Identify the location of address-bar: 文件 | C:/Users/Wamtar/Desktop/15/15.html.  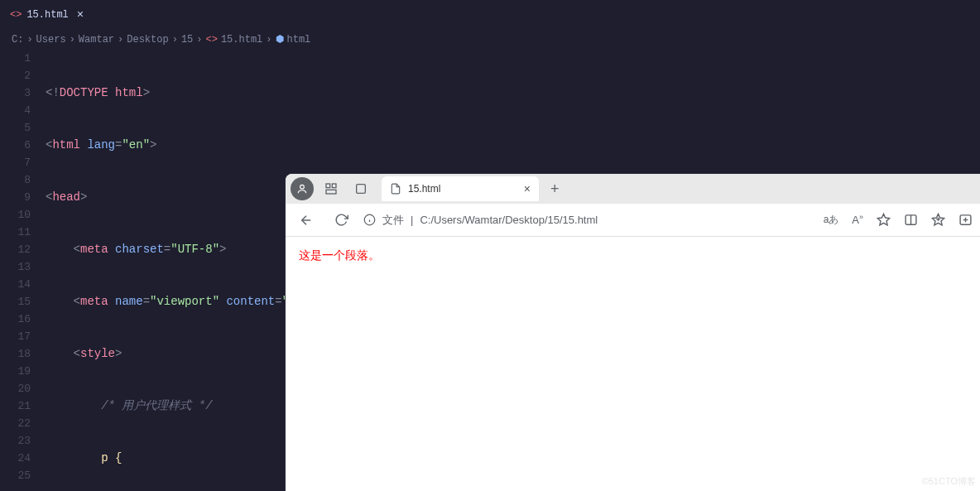
(588, 220).